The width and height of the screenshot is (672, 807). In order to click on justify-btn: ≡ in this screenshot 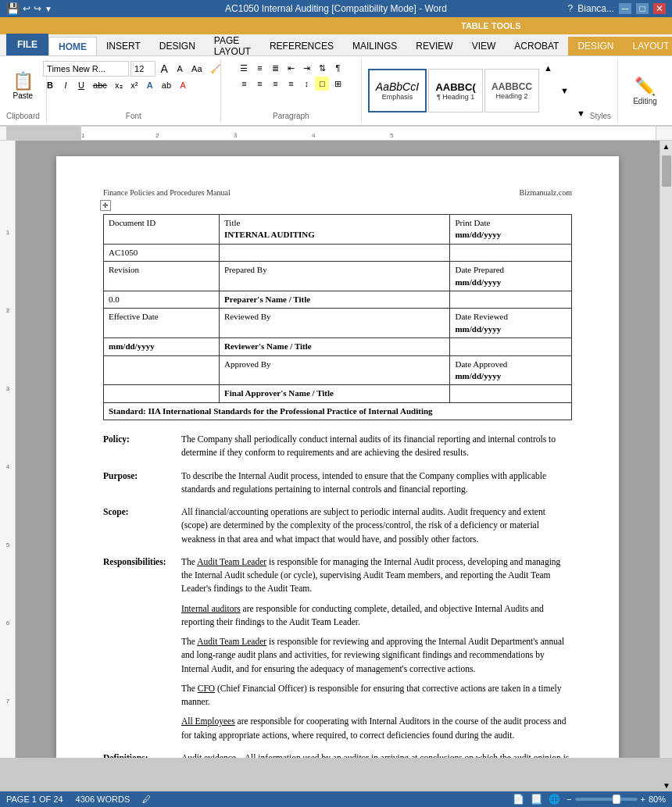, I will do `click(291, 84)`.